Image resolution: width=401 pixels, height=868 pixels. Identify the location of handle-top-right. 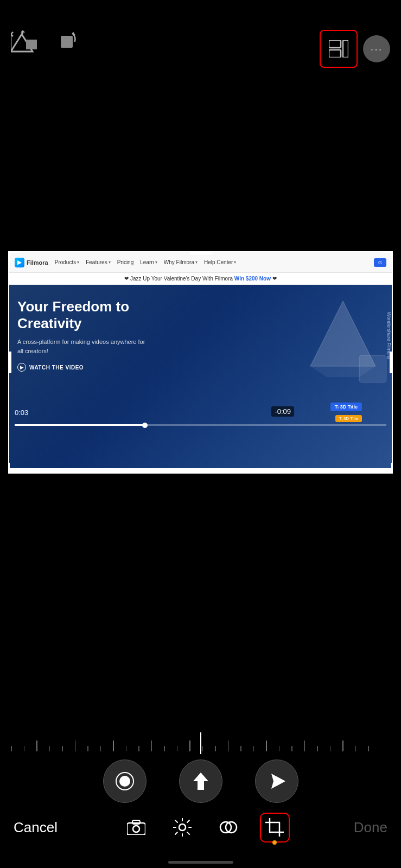
(387, 257).